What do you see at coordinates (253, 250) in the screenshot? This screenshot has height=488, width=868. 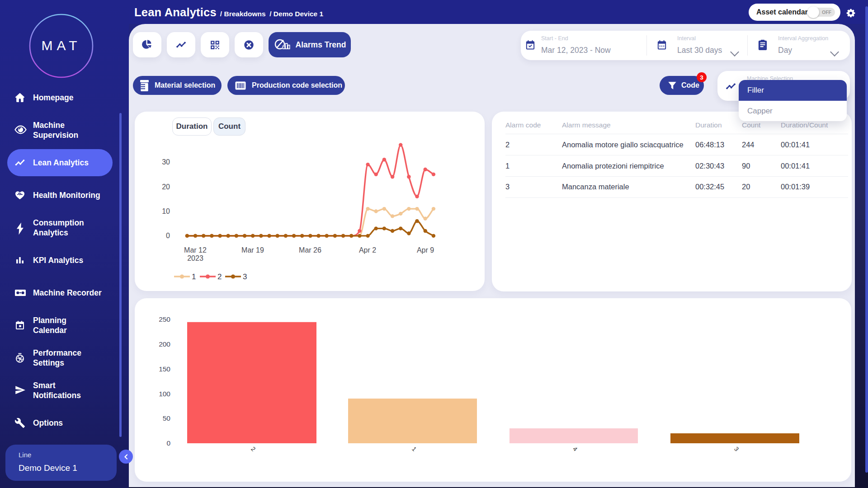 I see `svg-text: Mar 19` at bounding box center [253, 250].